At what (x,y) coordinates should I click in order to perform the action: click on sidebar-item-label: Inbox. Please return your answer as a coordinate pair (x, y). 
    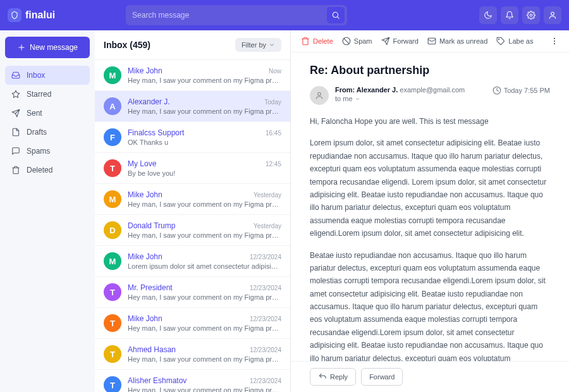
    Looking at the image, I should click on (35, 75).